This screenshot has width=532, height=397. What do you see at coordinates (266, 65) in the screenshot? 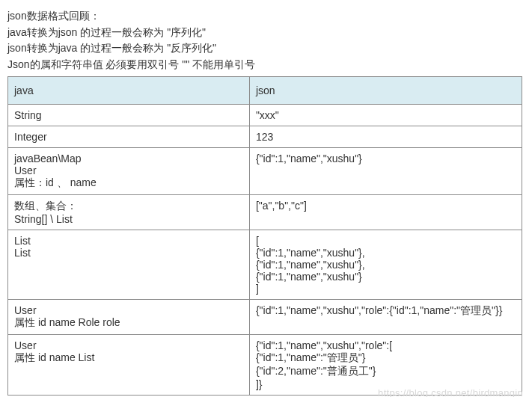
I see `intro-line-4: Json的属和字符串值 必须要用双引号 "" 不能用单引号` at bounding box center [266, 65].